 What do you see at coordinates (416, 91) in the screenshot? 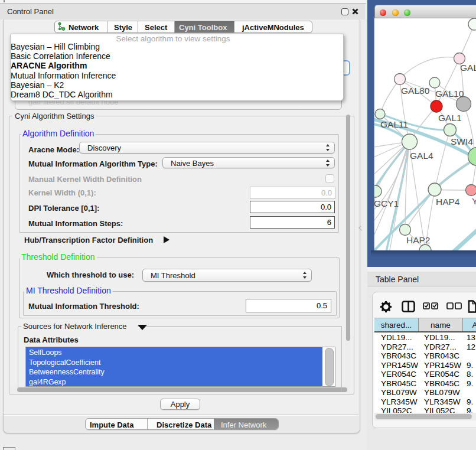
I see `svg-text: GAL80` at bounding box center [416, 91].